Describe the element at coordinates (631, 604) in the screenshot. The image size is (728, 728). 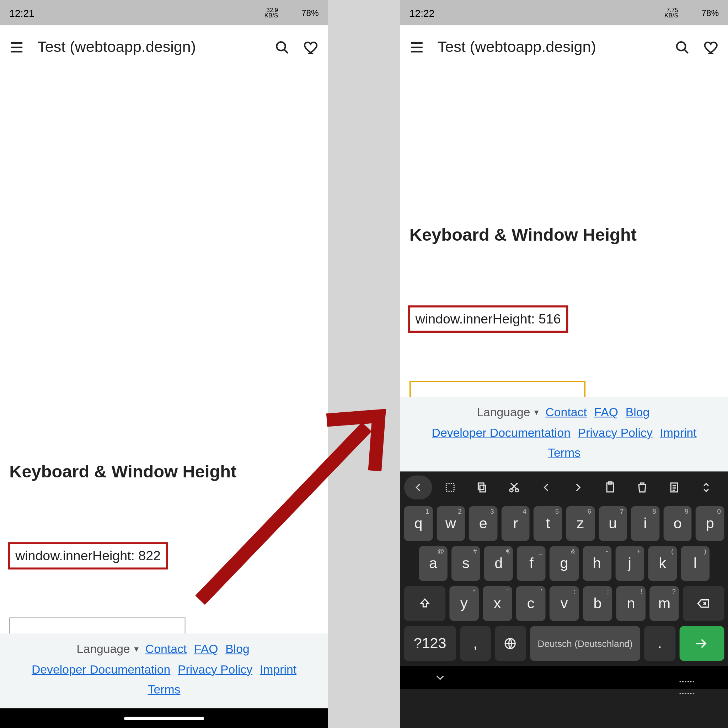
I see `key-n: n!` at that location.